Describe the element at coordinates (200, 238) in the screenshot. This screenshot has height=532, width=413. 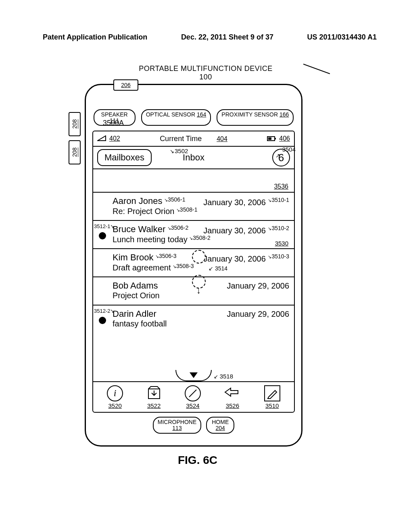
I see `subject-ref-1: 3508-2` at that location.